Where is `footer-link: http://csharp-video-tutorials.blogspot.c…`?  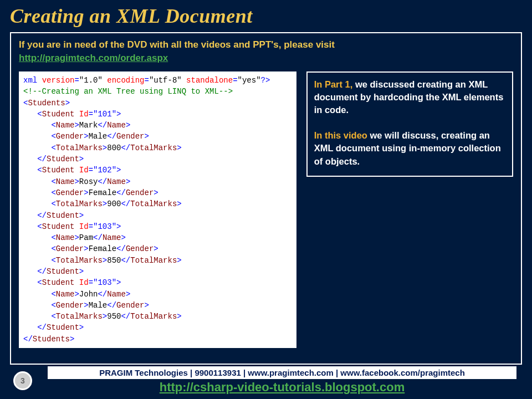 footer-link: http://csharp-video-tutorials.blogspot.c… is located at coordinates (282, 387).